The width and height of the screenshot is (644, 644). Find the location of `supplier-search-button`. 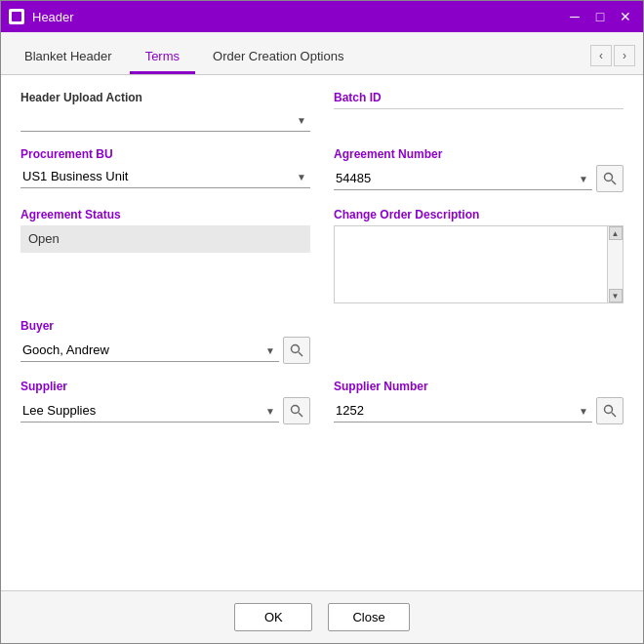

supplier-search-button is located at coordinates (297, 411).